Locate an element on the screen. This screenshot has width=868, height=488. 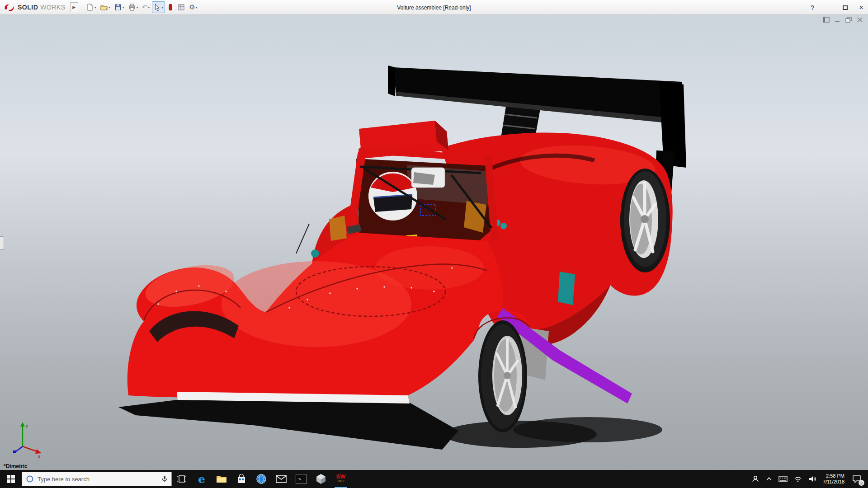
file-explorer-button is located at coordinates (222, 479).